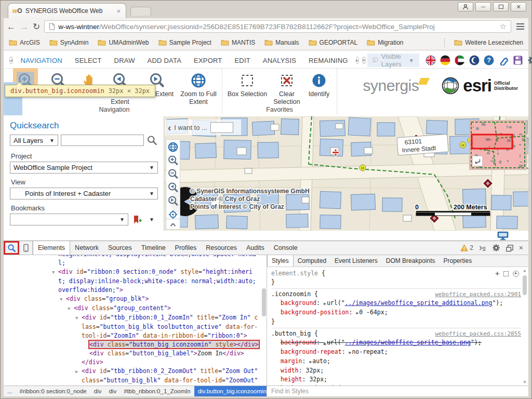 The image size is (532, 399). What do you see at coordinates (135, 261) in the screenshot?
I see `dom-tree-node: height:inherit; display:inline-block;whi…` at bounding box center [135, 261].